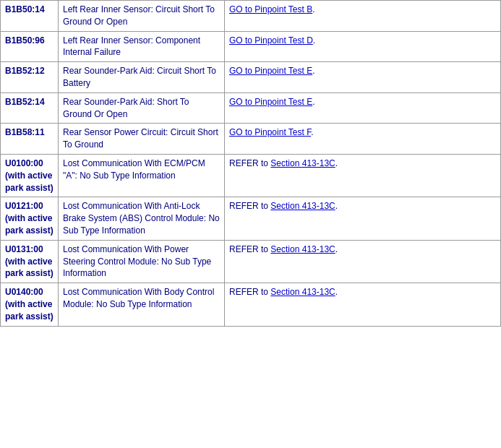 The width and height of the screenshot is (501, 448). What do you see at coordinates (30, 108) in the screenshot?
I see `dtc-code: B1B52:14` at bounding box center [30, 108].